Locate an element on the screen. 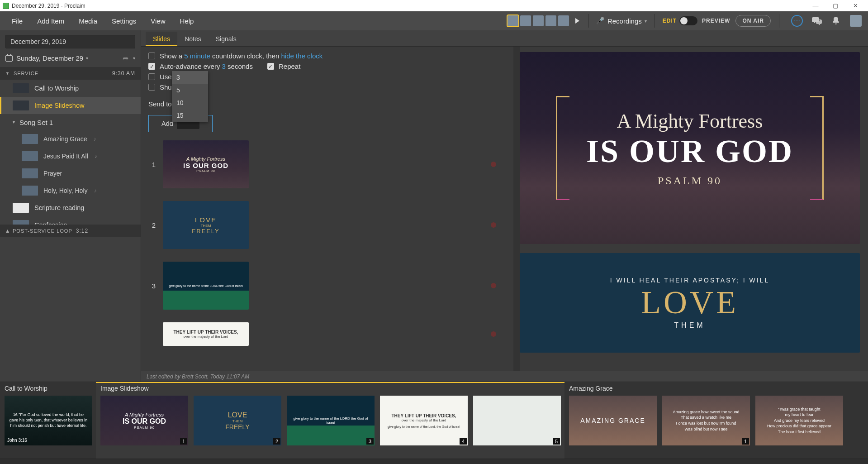 The image size is (868, 464). current-user-avatar is located at coordinates (856, 21).